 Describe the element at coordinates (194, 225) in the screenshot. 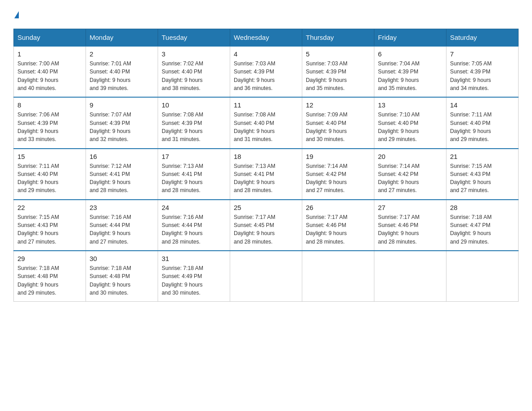

I see `calendar-day-cell: 24 Sunrise: 7:16 AMSunset: 4:44 PMDaylig…` at that location.